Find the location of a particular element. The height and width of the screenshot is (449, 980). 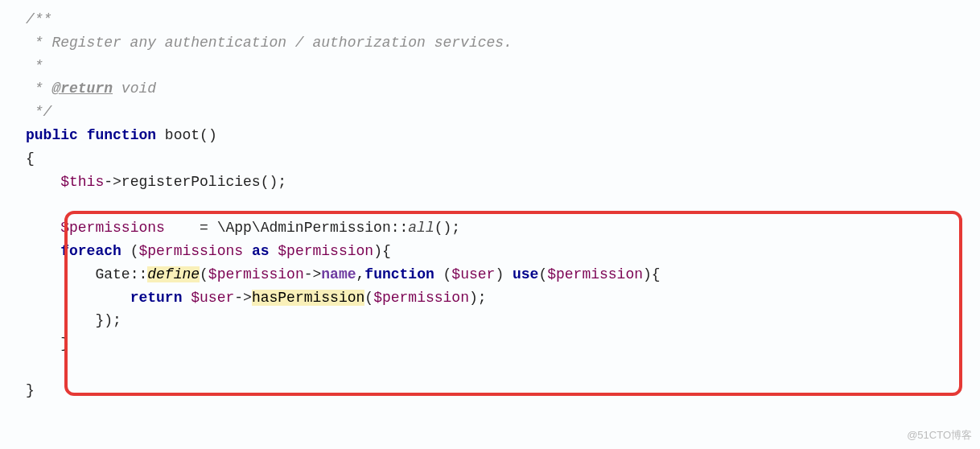

brace-close: } is located at coordinates (31, 390).